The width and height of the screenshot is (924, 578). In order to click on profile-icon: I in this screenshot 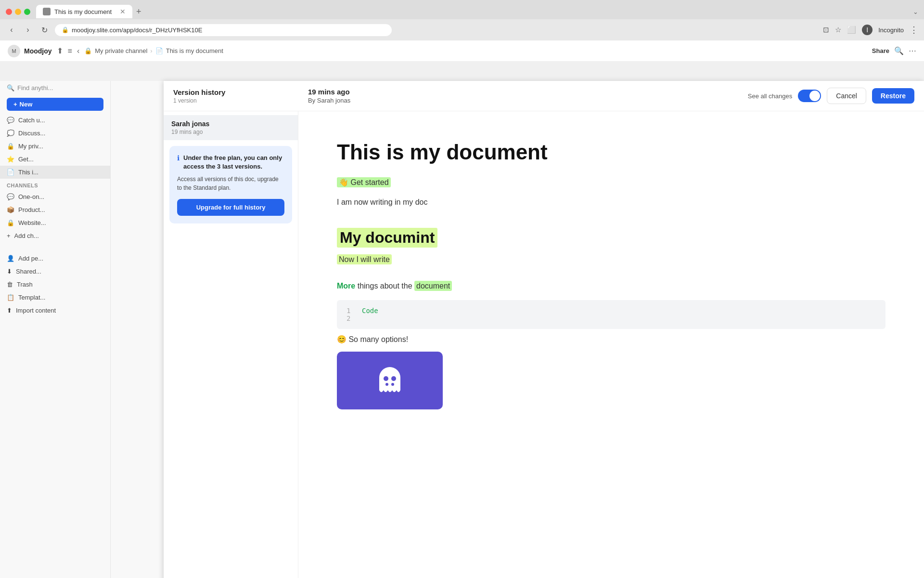, I will do `click(867, 30)`.